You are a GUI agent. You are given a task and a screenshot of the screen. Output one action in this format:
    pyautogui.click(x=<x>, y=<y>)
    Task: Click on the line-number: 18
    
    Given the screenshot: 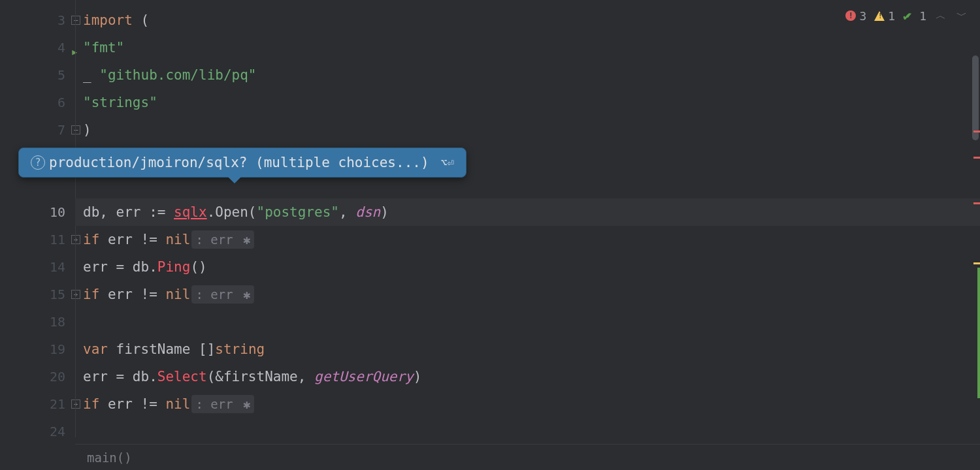 What is the action you would take?
    pyautogui.click(x=38, y=322)
    